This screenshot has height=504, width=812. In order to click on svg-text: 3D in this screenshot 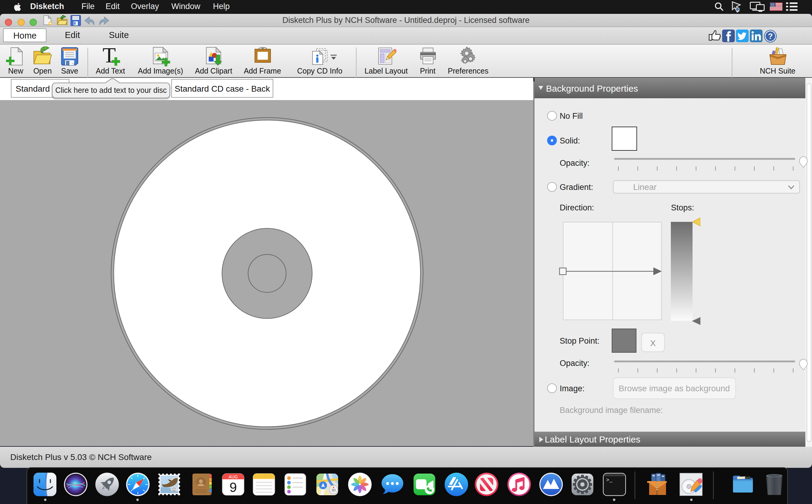, I will do `click(333, 490)`.